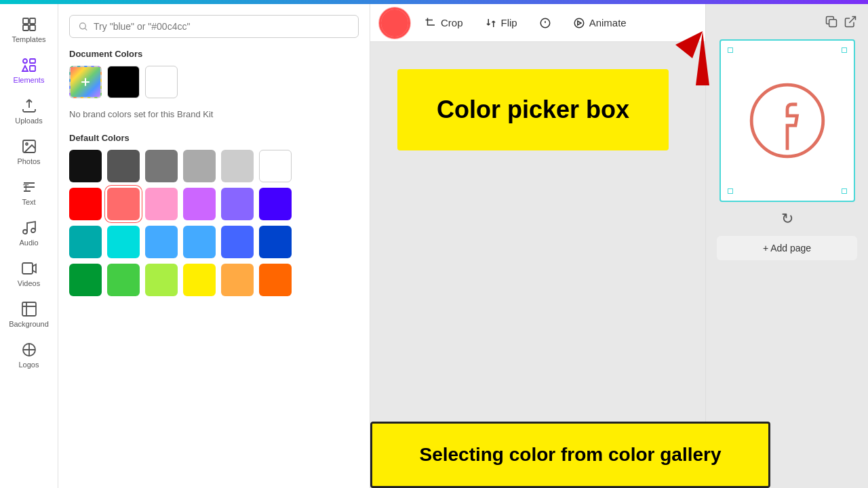 The width and height of the screenshot is (868, 488). I want to click on sidebar-item-background: Background, so click(28, 314).